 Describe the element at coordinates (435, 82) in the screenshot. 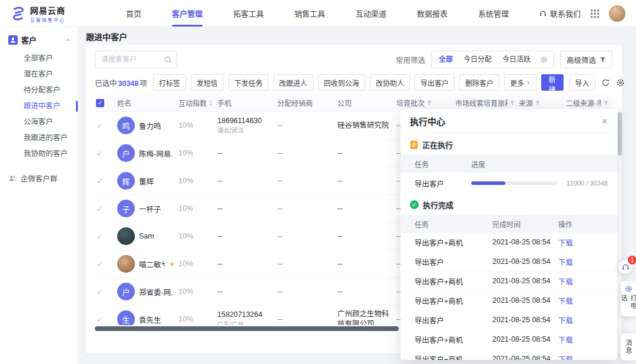

I see `bulk-action-button-6: 导出客户` at that location.